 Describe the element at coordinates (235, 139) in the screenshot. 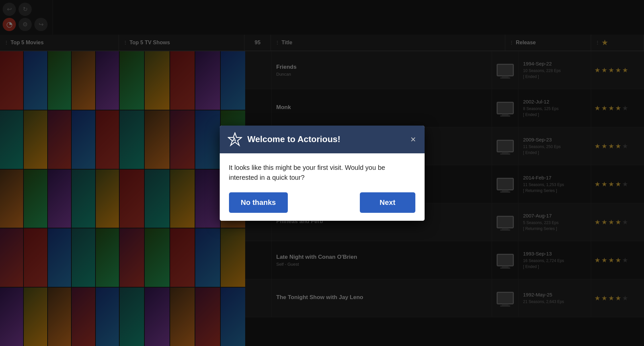

I see `app-logo: A` at that location.